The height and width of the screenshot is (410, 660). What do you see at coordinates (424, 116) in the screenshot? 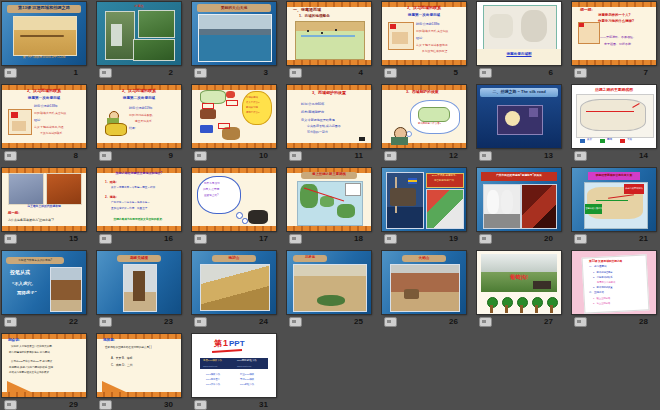
I see `slide-thumbnail-12: 3、西域都护的设置西域都护是个什么官?` at bounding box center [424, 116].